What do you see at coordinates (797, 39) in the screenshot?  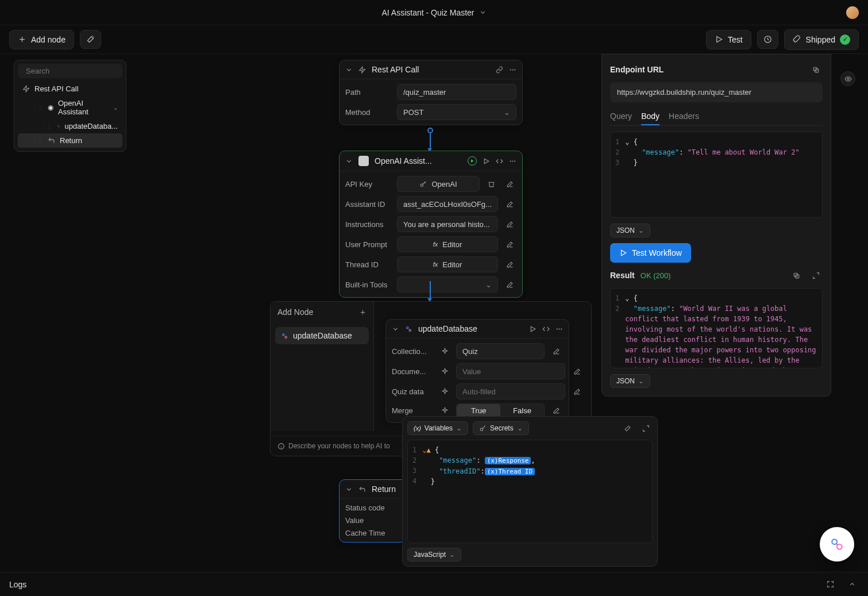 I see `rocket-icon` at bounding box center [797, 39].